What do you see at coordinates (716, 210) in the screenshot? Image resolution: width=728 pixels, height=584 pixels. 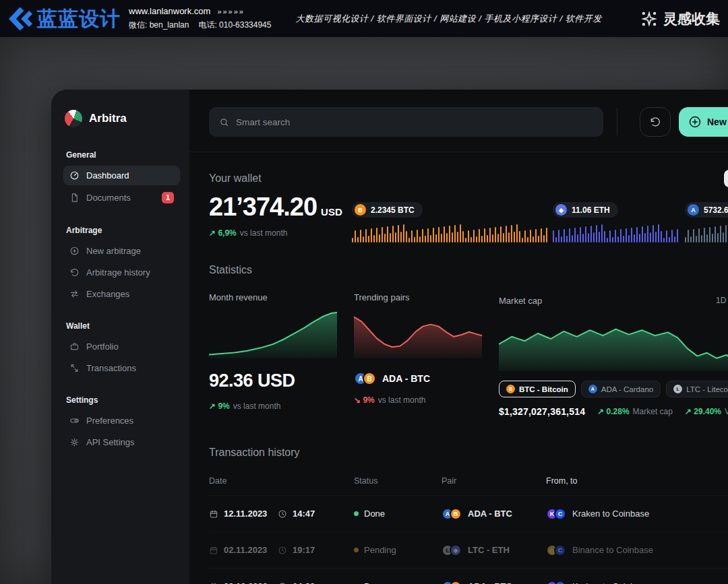 I see `holding-amount: 5732.61 ADA` at bounding box center [716, 210].